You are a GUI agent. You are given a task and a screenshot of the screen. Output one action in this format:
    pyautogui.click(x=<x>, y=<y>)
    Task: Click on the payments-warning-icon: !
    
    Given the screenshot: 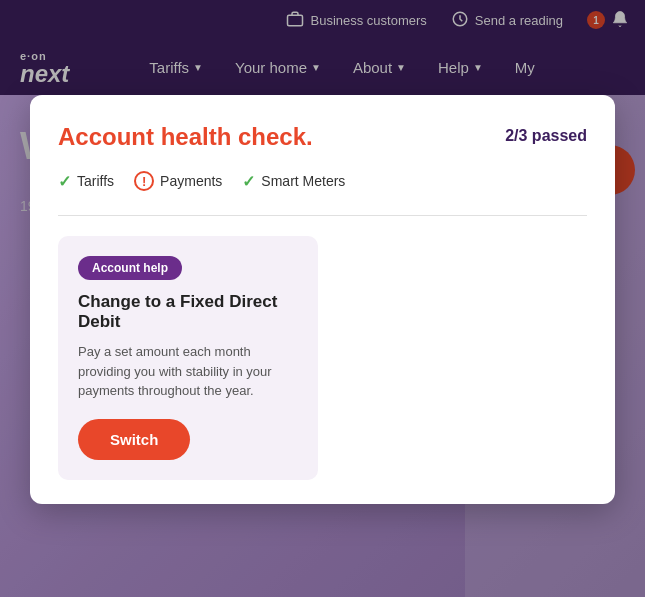 What is the action you would take?
    pyautogui.click(x=144, y=181)
    